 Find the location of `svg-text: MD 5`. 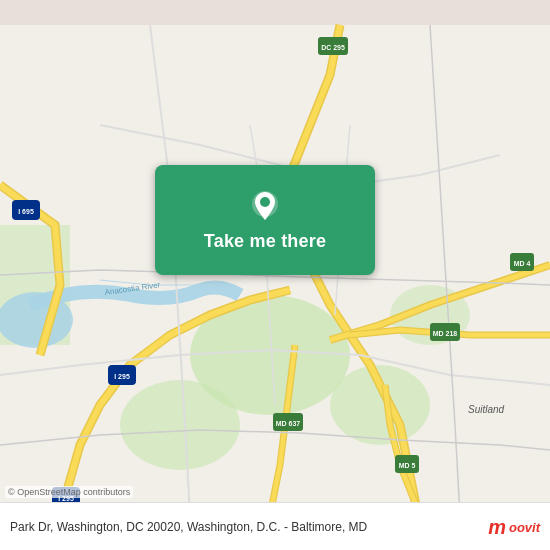

svg-text: MD 5 is located at coordinates (408, 466).